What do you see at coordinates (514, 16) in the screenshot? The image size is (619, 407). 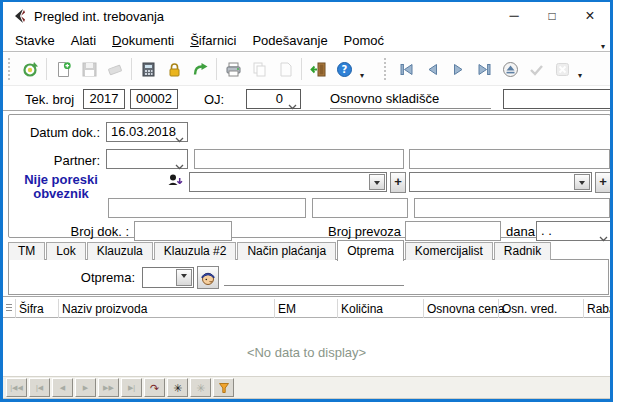 I see `minimize-button: ─` at bounding box center [514, 16].